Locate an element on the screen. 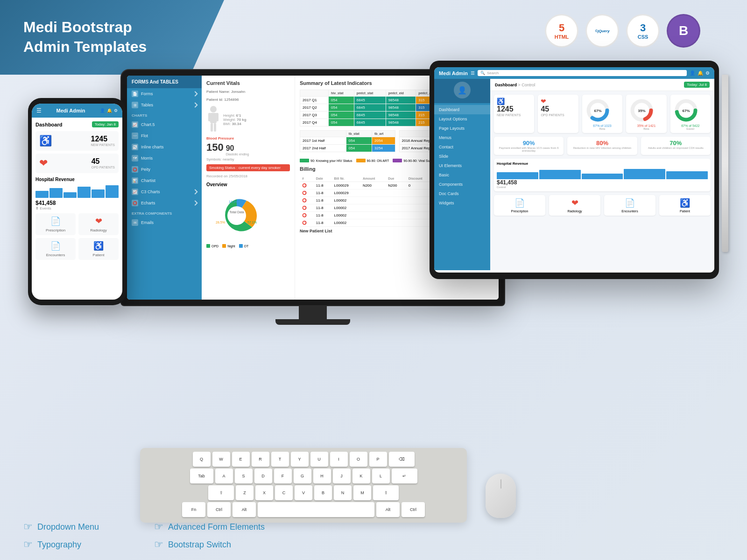 The height and width of the screenshot is (560, 747). progress-donut-2: 35% is located at coordinates (641, 110).